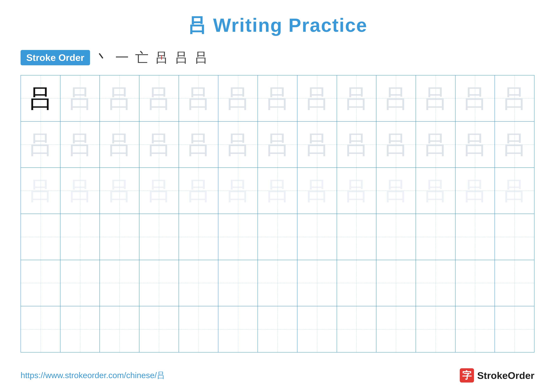  Describe the element at coordinates (41, 98) in the screenshot. I see `grid-cell-1-1: 吕` at that location.